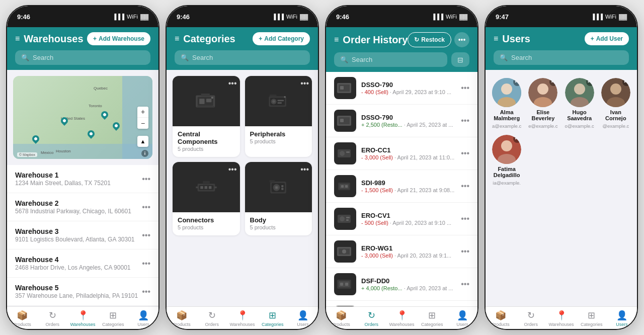 This screenshot has height=335, width=644. What do you see at coordinates (279, 117) in the screenshot?
I see `category-card-peripherals: ••• Peripherals 5 products` at bounding box center [279, 117].